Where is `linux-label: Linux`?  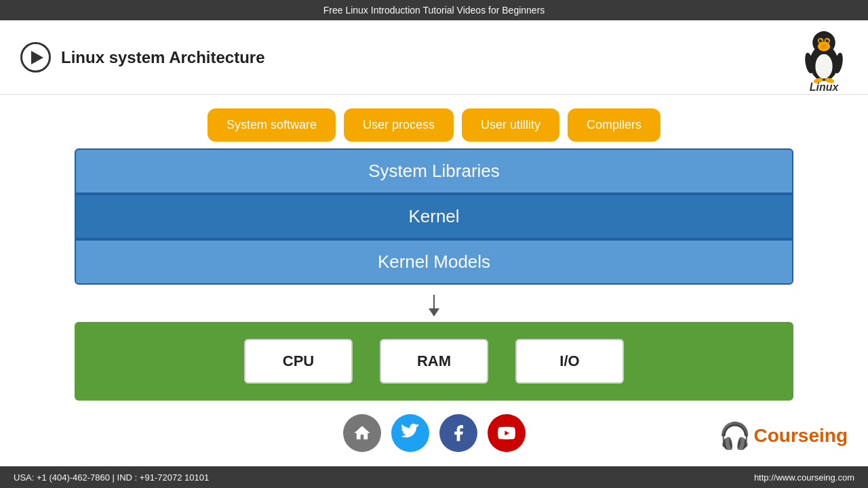 linux-label: Linux is located at coordinates (825, 87).